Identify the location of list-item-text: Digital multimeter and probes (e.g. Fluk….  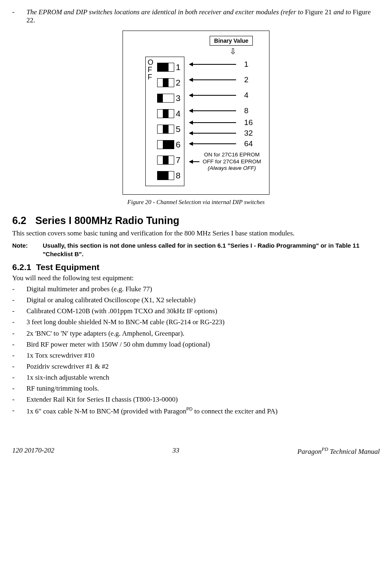
(203, 289).